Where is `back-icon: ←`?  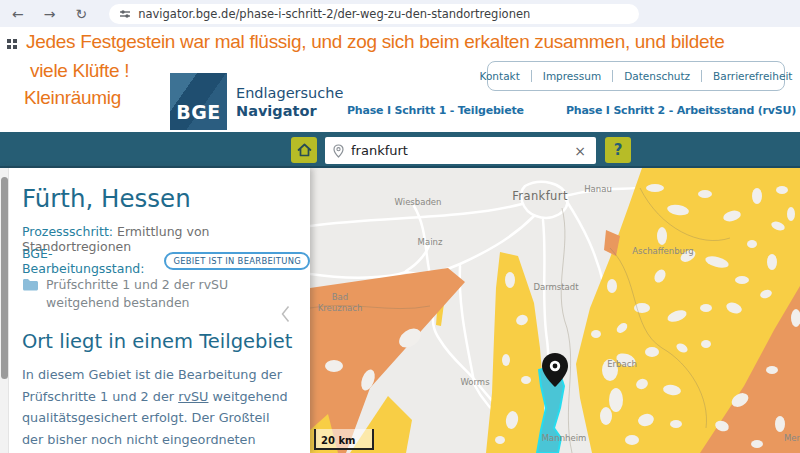
back-icon: ← is located at coordinates (18, 14).